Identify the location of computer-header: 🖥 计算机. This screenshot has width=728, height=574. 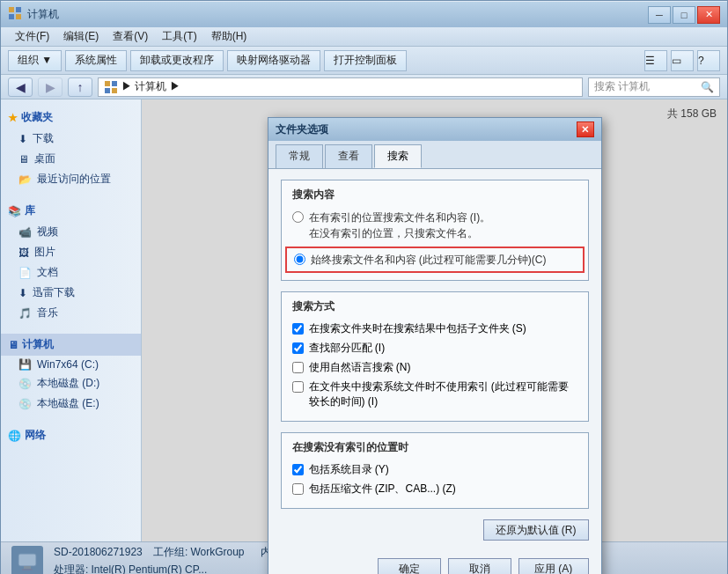
(70, 345).